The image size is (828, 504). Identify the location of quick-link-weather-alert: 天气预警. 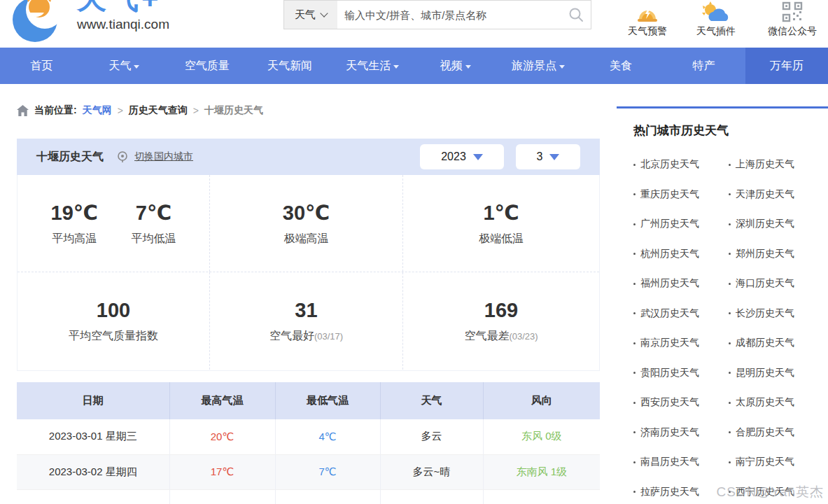
(647, 19).